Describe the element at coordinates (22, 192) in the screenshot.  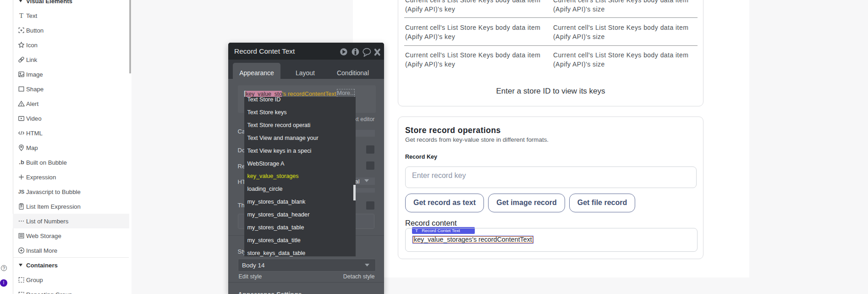
I see `svg-text: JS` at that location.